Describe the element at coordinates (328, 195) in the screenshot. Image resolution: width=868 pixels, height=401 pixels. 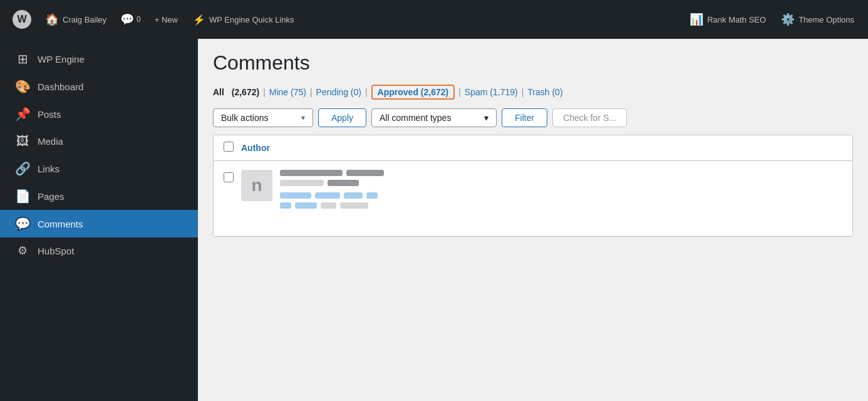
I see `comment-text-blur2` at that location.